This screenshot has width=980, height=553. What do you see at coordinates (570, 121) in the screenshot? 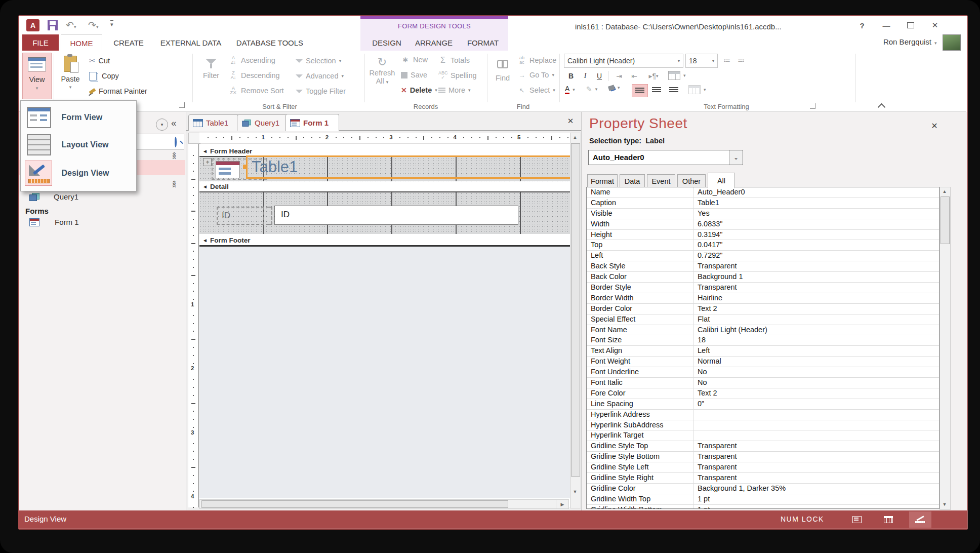
I see `doc-close-icon: ✕` at bounding box center [570, 121].